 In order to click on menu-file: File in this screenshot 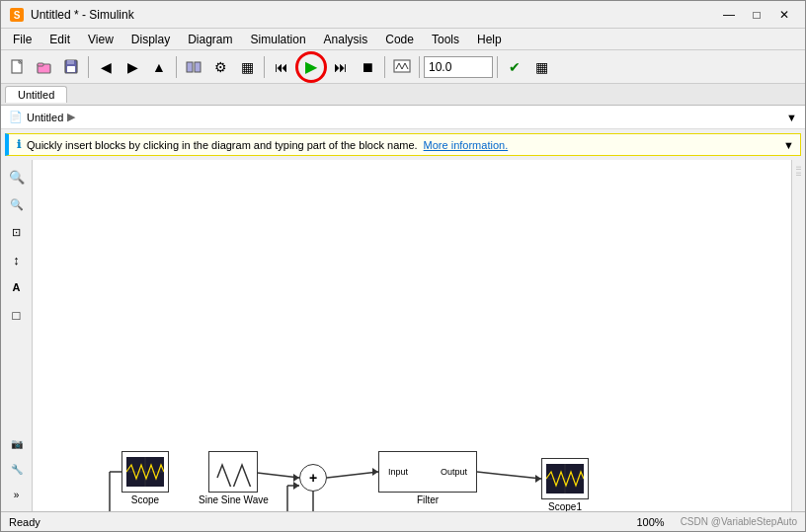, I will do `click(22, 39)`.